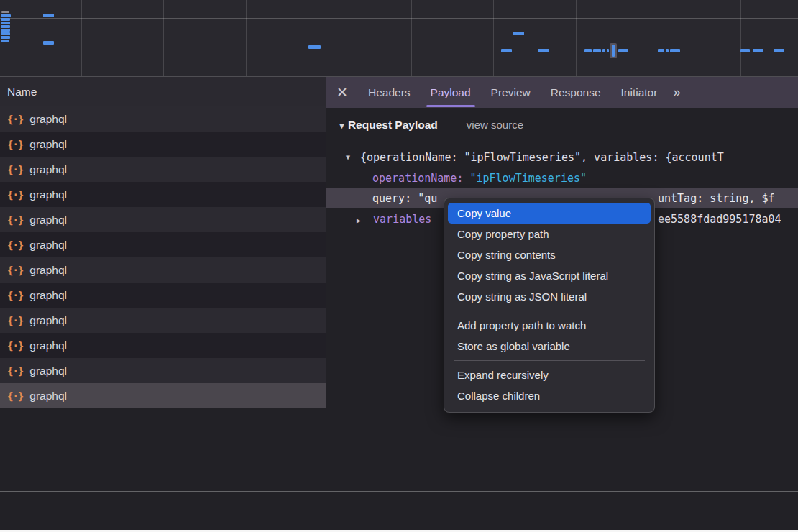 The width and height of the screenshot is (798, 532). Describe the element at coordinates (535, 157) in the screenshot. I see `payload-summary-text: {operationName: "ipFlowTimeseries", vari…` at that location.